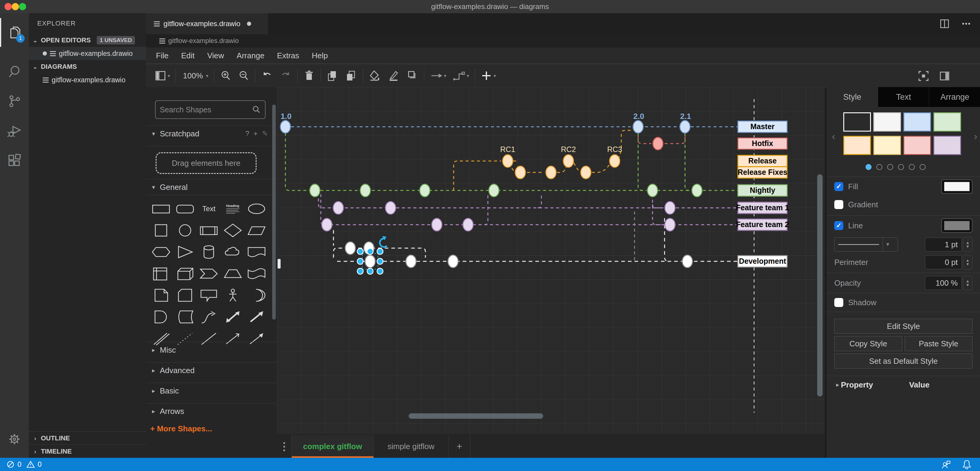  What do you see at coordinates (214, 134) in the screenshot?
I see `scratchpad-section: ▾ Scratchpad ? + ✎ ×` at bounding box center [214, 134].